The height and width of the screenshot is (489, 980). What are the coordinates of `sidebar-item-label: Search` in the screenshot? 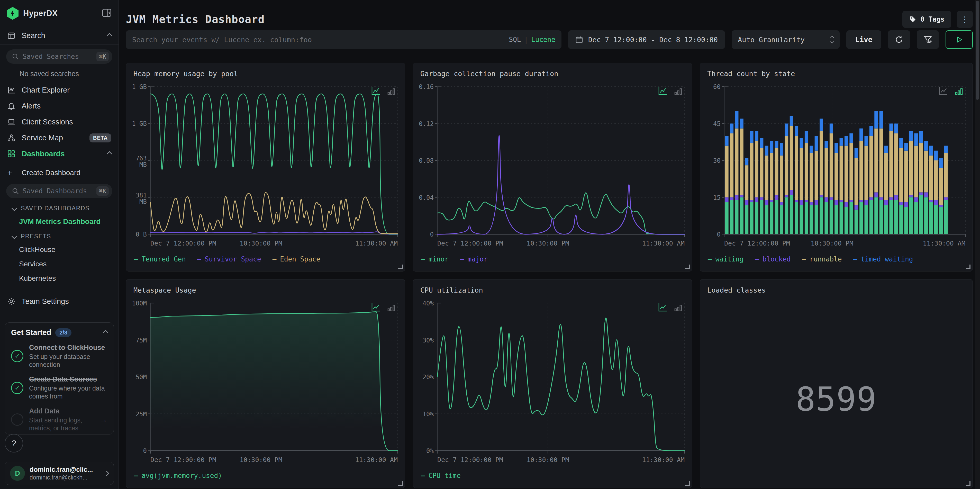 It's located at (33, 36).